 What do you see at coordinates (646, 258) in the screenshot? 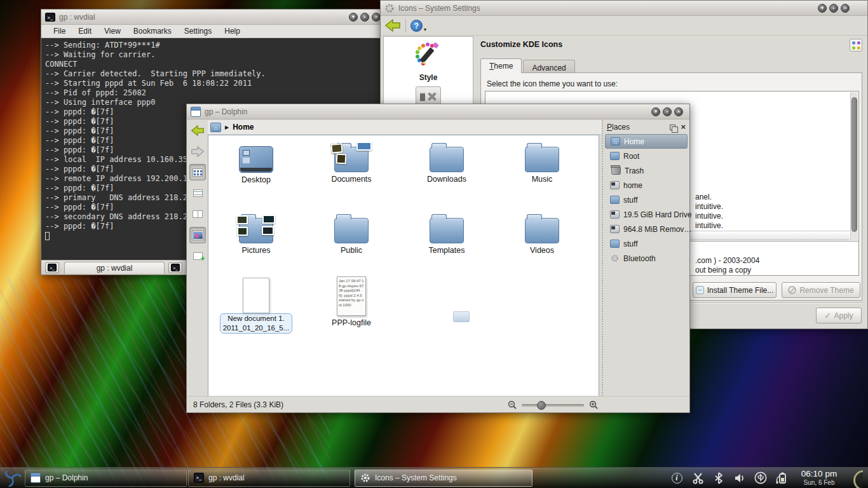
I see `places-item-bluetooth: Bluetooth` at bounding box center [646, 258].